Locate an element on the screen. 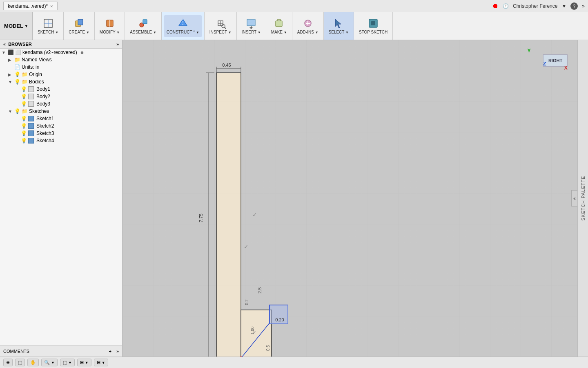 This screenshot has width=588, height=368. named-views-item: ▶ 📁 Named Views is located at coordinates (61, 60).